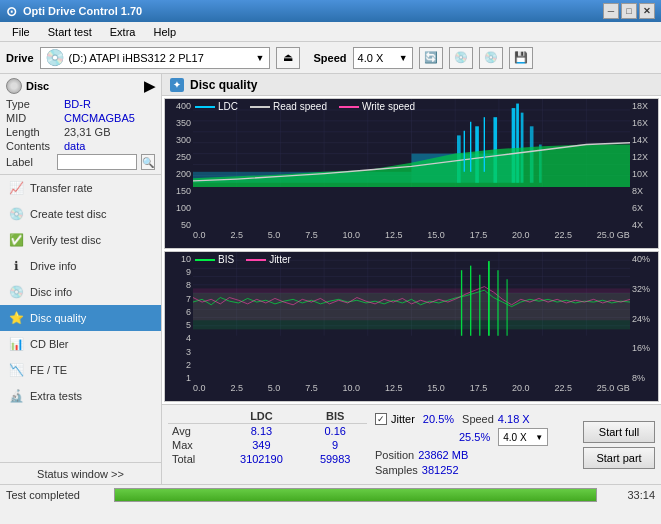 This screenshot has width=661, height=524. I want to click on drive-label: Drive, so click(20, 58).